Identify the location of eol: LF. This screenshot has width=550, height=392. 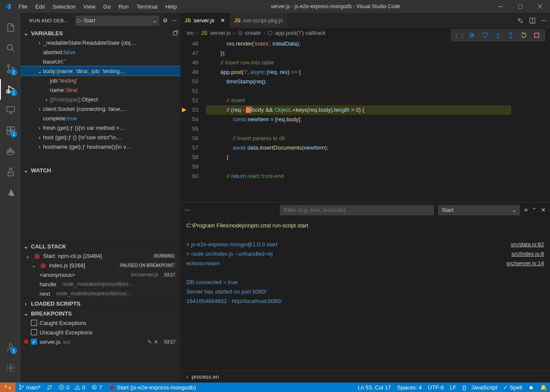
(453, 387).